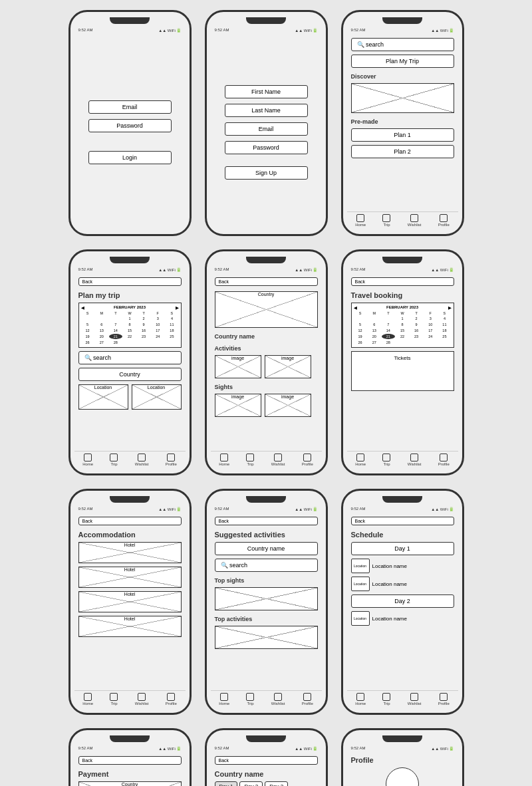 Image resolution: width=532 pixels, height=786 pixels. What do you see at coordinates (130, 363) in the screenshot?
I see `plan-trip-screen: Back Plan my trip ◀ FEBRUARY 2023 ▶ SMTW…` at bounding box center [130, 363].